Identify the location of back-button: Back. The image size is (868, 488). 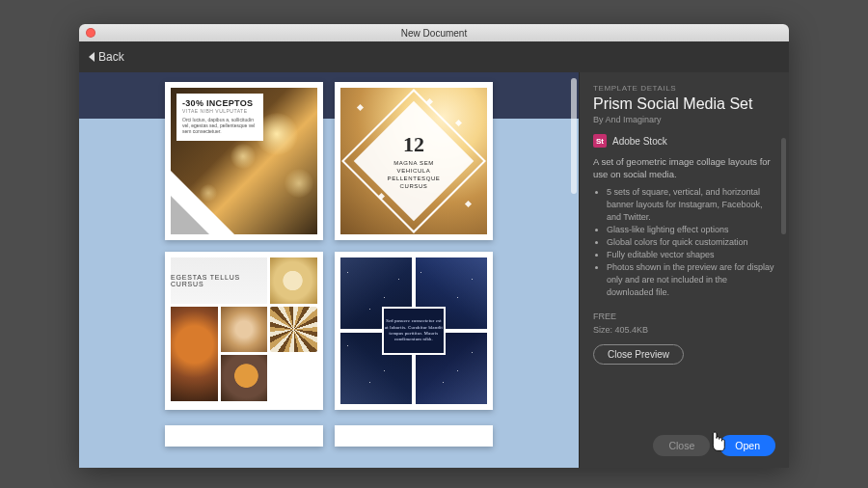
(106, 57).